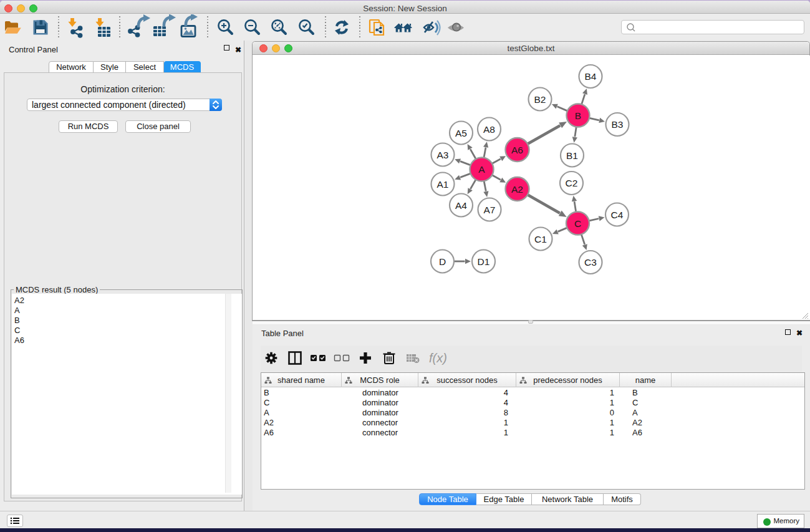 The width and height of the screenshot is (810, 532). I want to click on svg-text: B1, so click(572, 156).